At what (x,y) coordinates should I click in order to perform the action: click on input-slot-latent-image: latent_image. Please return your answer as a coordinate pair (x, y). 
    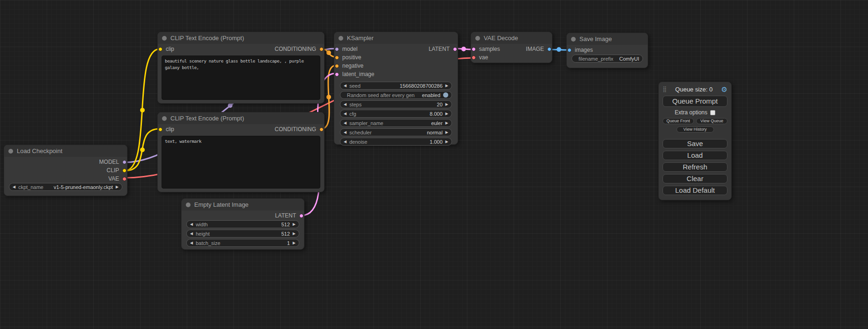
    Looking at the image, I should click on (355, 74).